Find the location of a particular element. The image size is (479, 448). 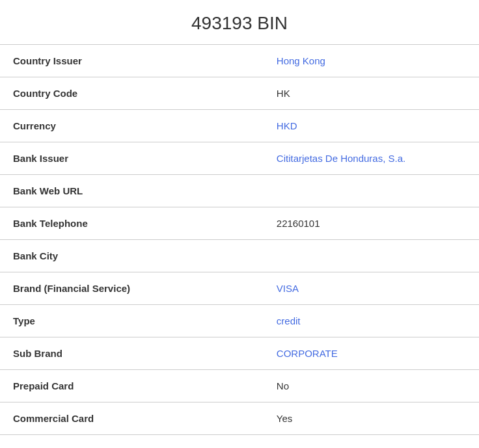

row-link: credit is located at coordinates (289, 321).